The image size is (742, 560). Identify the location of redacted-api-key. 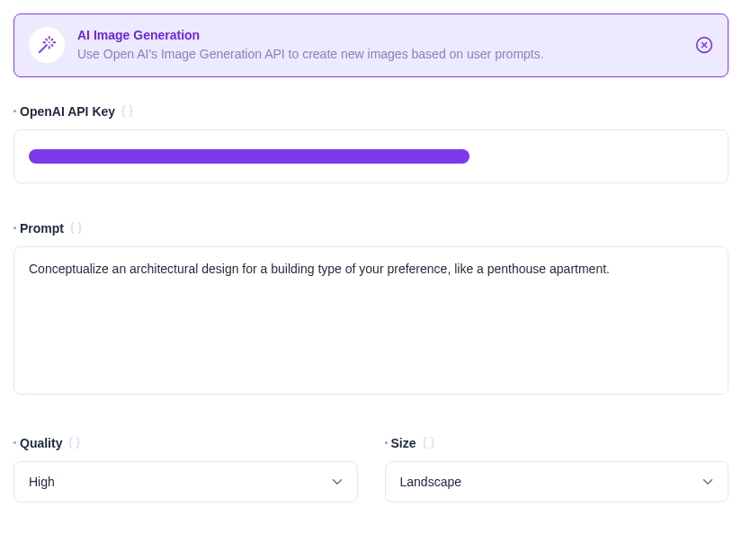
(249, 156).